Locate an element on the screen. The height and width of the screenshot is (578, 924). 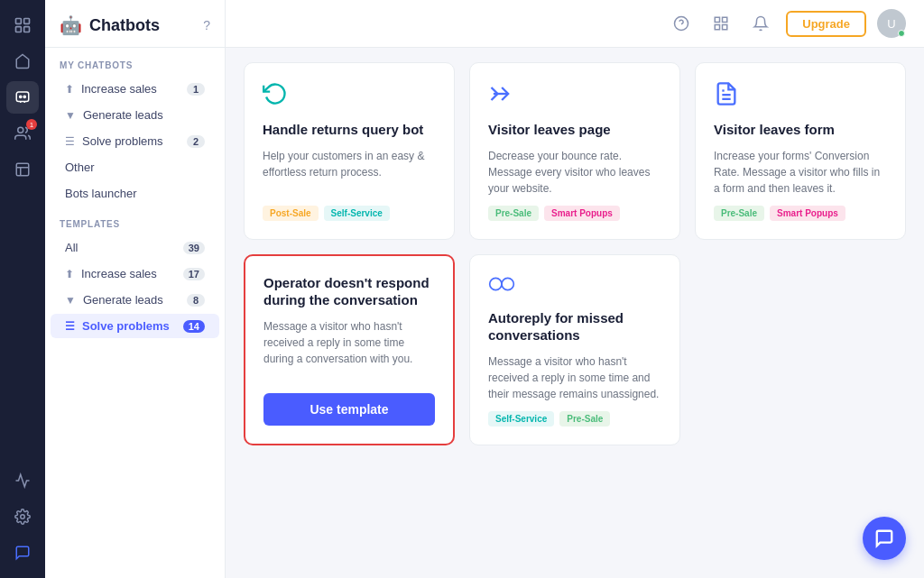
tag-self-service-2: Self-Service is located at coordinates (522, 418).